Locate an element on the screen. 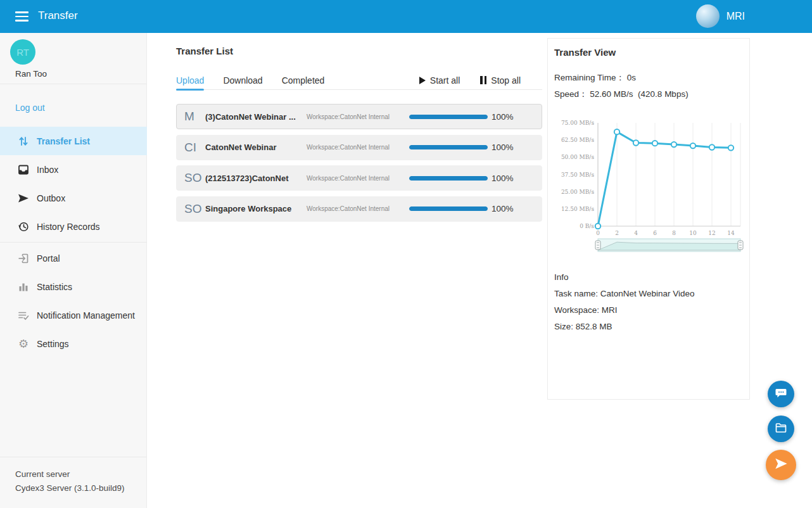 This screenshot has width=812, height=508. user-avatar: RT is located at coordinates (23, 52).